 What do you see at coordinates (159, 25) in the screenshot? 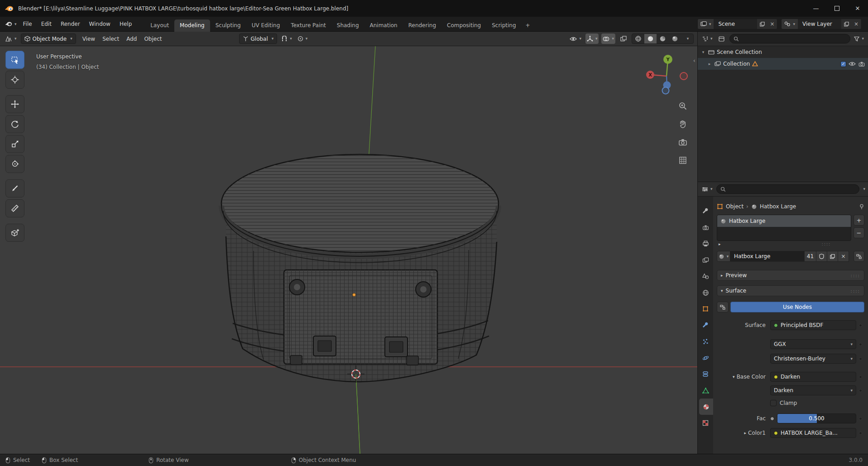
I see `tab-layout: Layout` at bounding box center [159, 25].